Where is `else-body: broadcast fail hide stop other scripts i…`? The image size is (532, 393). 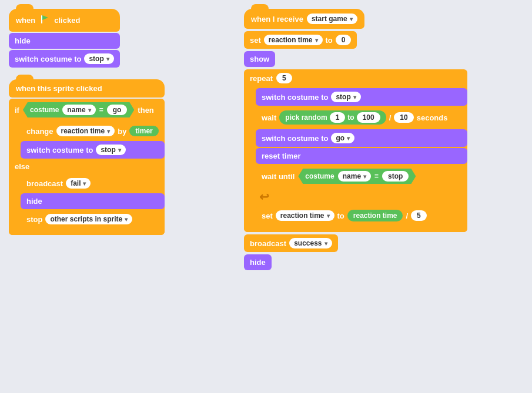 else-body: broadcast fail hide stop other scripts i… is located at coordinates (93, 201).